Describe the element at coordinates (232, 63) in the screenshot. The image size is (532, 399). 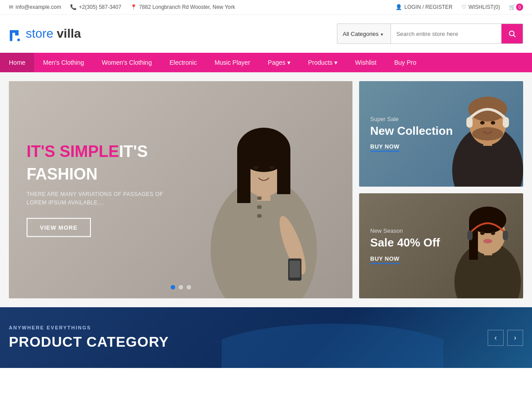
I see `nav-label-music: Music Player` at that location.